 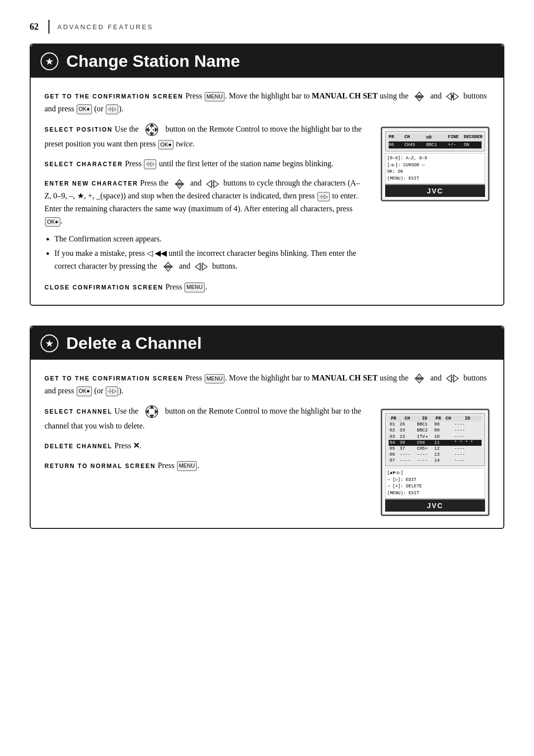 I want to click on return-normal-text: RETURN TO NORMAL SCREEN Press MENU., so click(x=205, y=466).